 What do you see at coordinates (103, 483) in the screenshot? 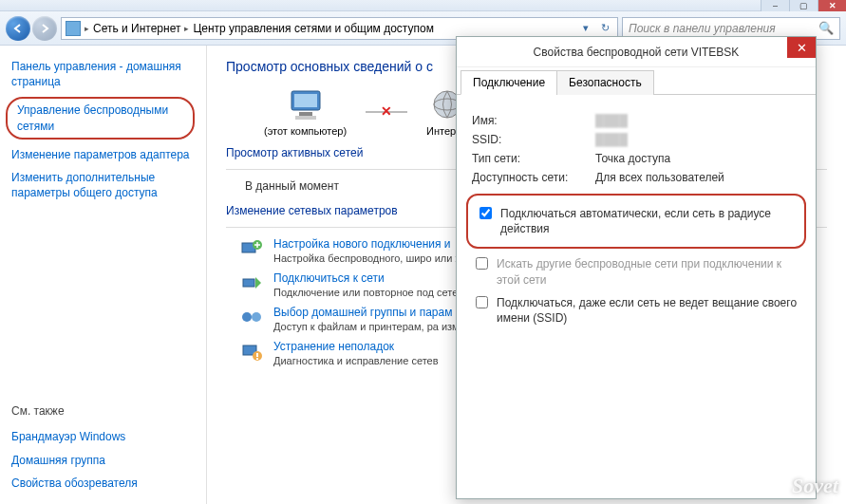
I see `sidebar-ie: Свойства обозревателя` at bounding box center [103, 483].